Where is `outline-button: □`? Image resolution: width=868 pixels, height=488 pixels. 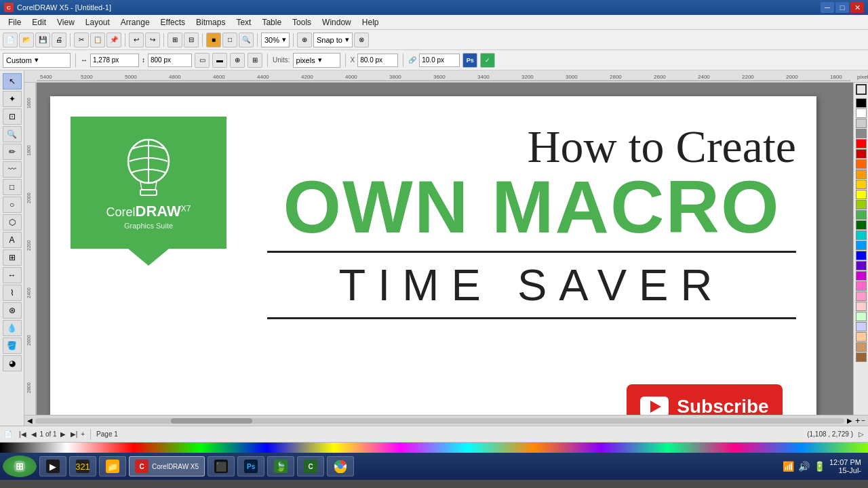
outline-button: □ is located at coordinates (230, 40).